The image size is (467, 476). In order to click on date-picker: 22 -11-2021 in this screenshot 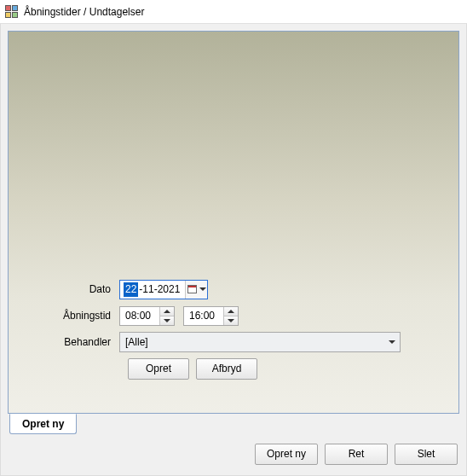, I will do `click(164, 290)`.